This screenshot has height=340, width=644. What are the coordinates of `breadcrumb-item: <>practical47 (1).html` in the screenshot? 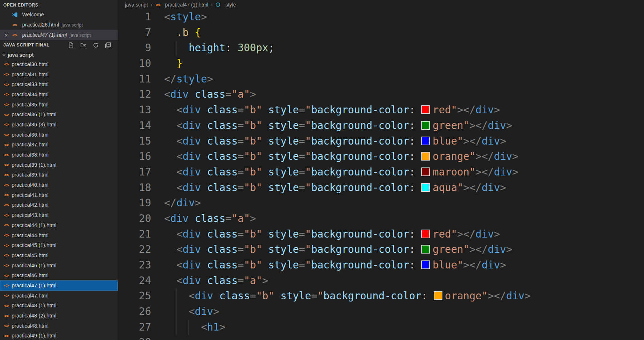 It's located at (182, 5).